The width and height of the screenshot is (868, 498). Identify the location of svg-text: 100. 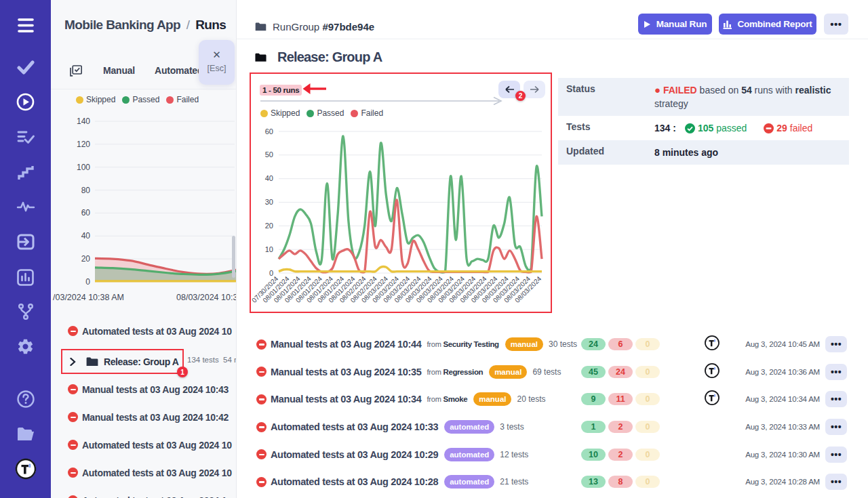
(83, 167).